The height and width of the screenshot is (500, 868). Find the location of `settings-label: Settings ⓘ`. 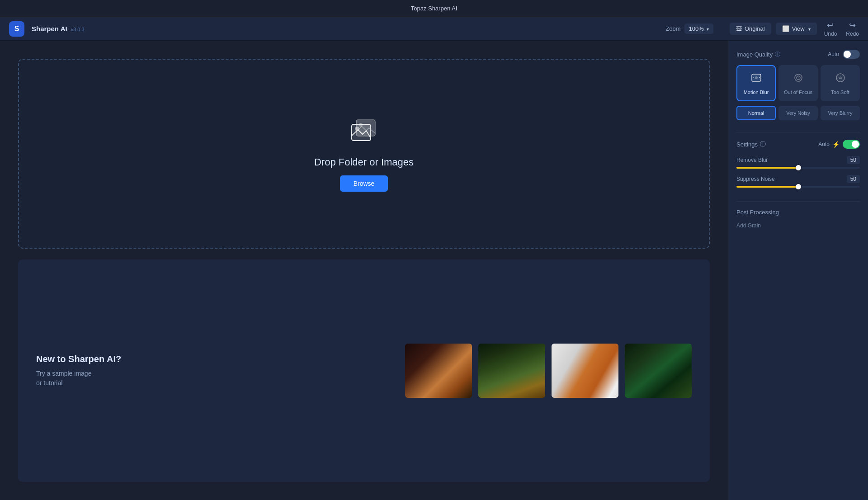

settings-label: Settings ⓘ is located at coordinates (751, 144).